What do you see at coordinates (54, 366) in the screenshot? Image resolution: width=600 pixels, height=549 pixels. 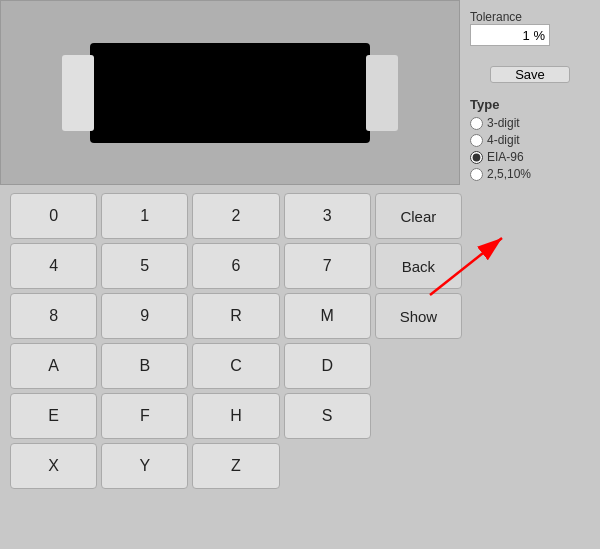 I see `key-a-button: A` at bounding box center [54, 366].